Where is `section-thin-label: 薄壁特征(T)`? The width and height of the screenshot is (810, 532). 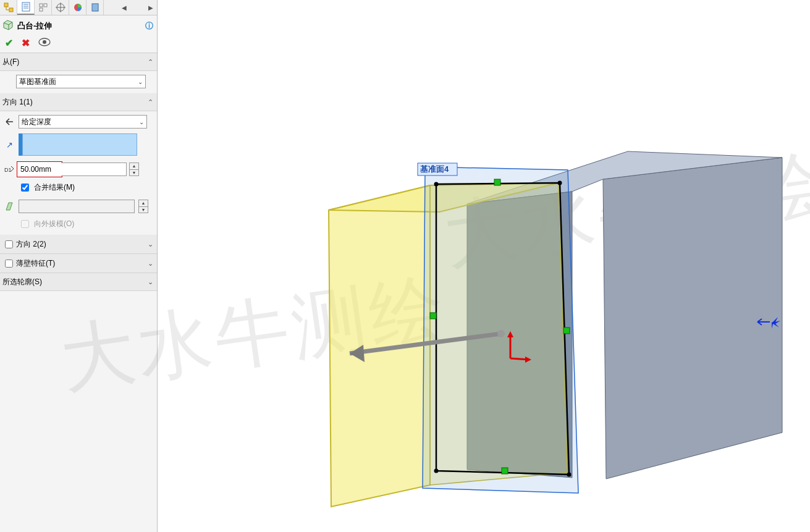
section-thin-label: 薄壁特征(T) is located at coordinates (36, 263).